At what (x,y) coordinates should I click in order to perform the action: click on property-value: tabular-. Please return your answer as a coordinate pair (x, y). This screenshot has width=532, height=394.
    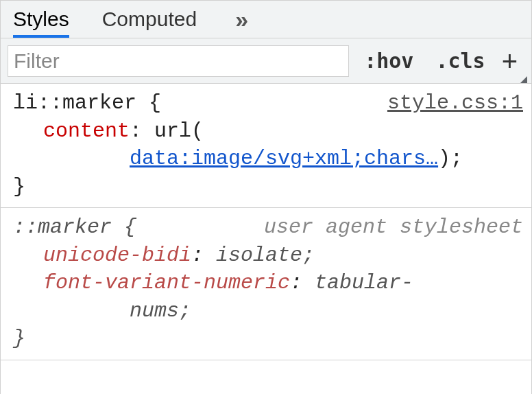
    Looking at the image, I should click on (364, 283).